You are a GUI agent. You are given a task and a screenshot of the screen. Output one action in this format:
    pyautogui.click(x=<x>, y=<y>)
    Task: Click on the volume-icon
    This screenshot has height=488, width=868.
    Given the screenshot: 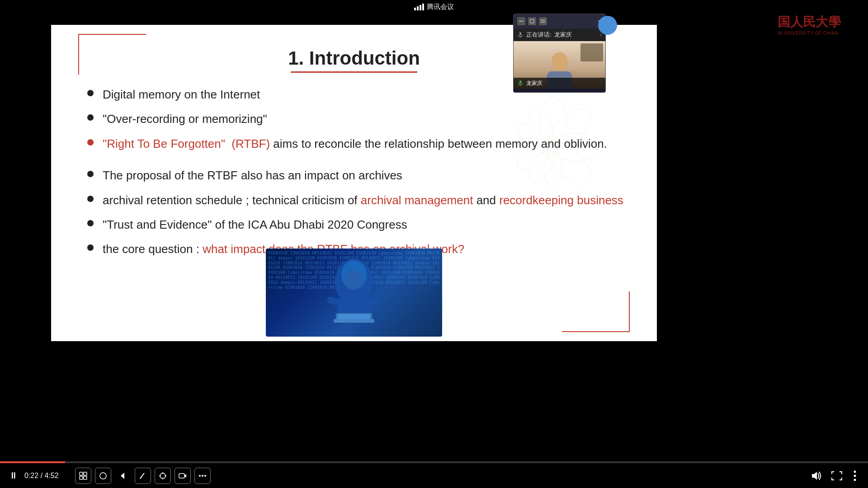 What is the action you would take?
    pyautogui.click(x=817, y=476)
    